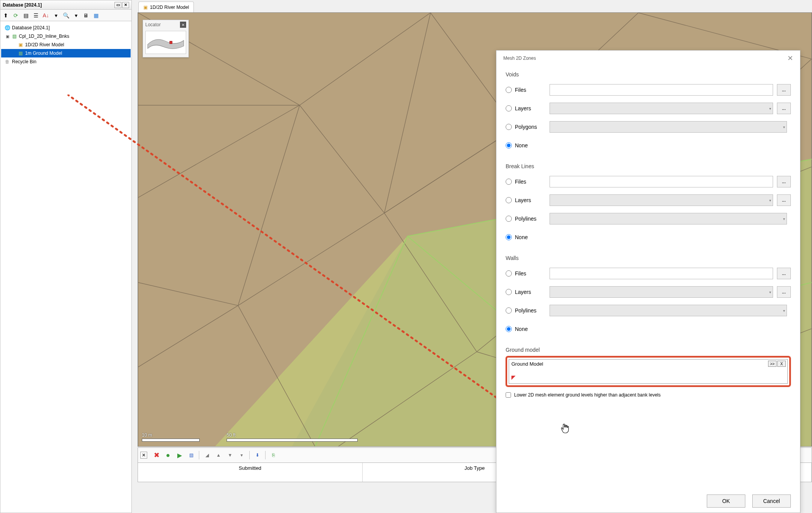  What do you see at coordinates (509, 127) in the screenshot?
I see `voids-polygons-radio` at bounding box center [509, 127].